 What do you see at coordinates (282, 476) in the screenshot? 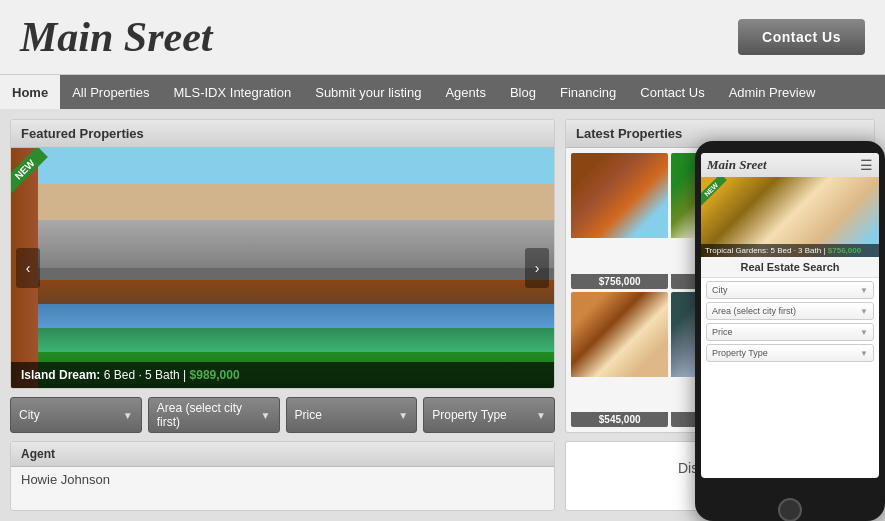
I see `agent-box: Agent Howie Johnson` at bounding box center [282, 476].